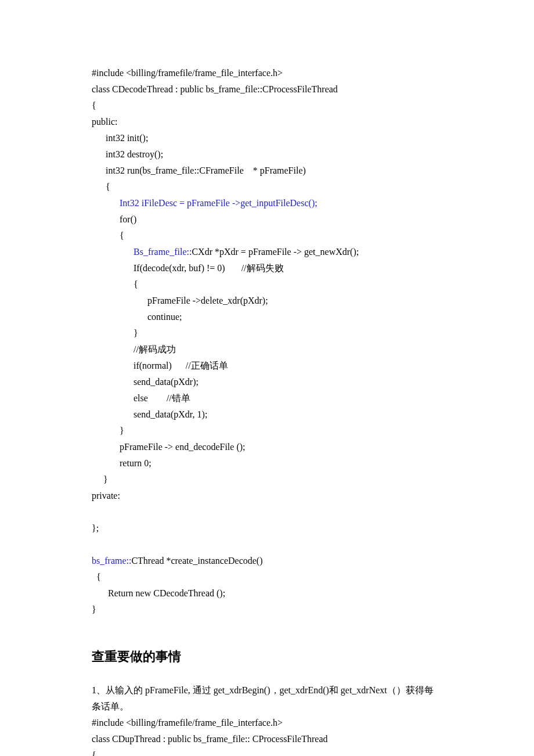 This screenshot has width=534, height=756. I want to click on code-highlight: bs_frame::, so click(111, 561).